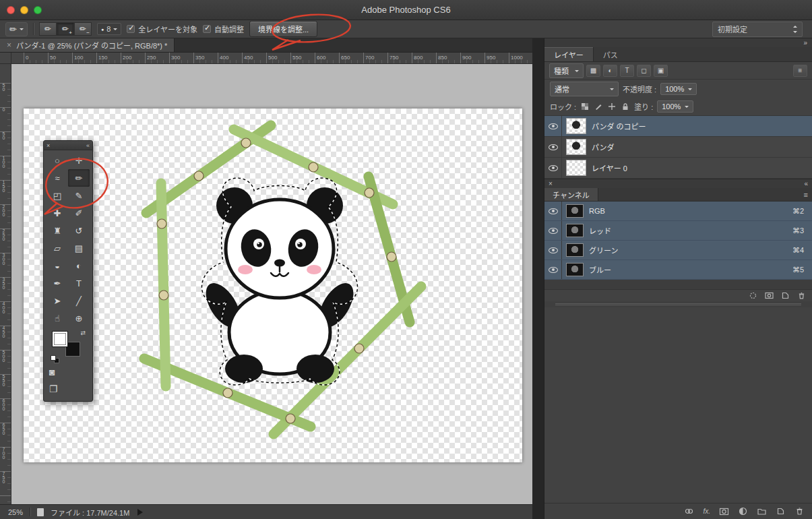 This screenshot has width=812, height=519. Describe the element at coordinates (68, 372) in the screenshot. I see `quick-mask-button: ◙` at that location.